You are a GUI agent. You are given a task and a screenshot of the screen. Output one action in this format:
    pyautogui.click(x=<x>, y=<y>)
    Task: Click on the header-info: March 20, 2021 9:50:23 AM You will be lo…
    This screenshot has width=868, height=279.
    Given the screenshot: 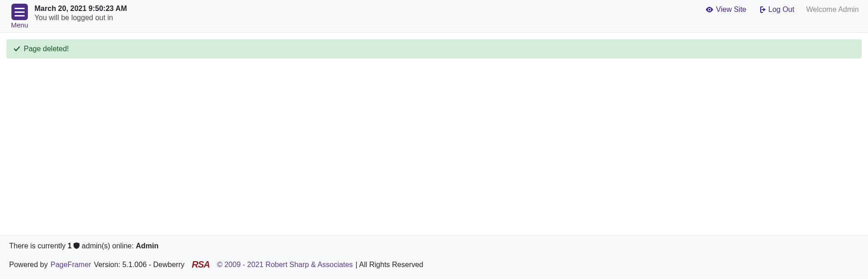 What is the action you would take?
    pyautogui.click(x=81, y=13)
    